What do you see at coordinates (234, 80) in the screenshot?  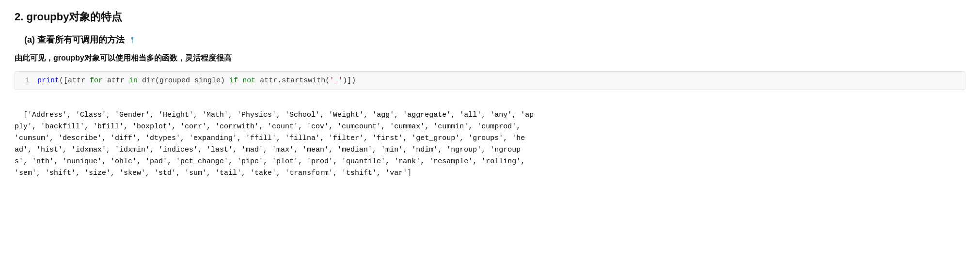 I see `code-if-keyword: if` at bounding box center [234, 80].